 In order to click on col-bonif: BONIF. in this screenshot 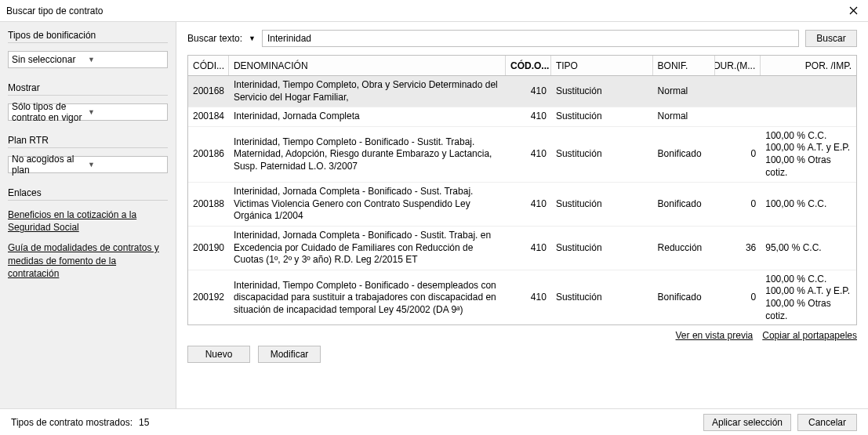, I will do `click(685, 66)`.